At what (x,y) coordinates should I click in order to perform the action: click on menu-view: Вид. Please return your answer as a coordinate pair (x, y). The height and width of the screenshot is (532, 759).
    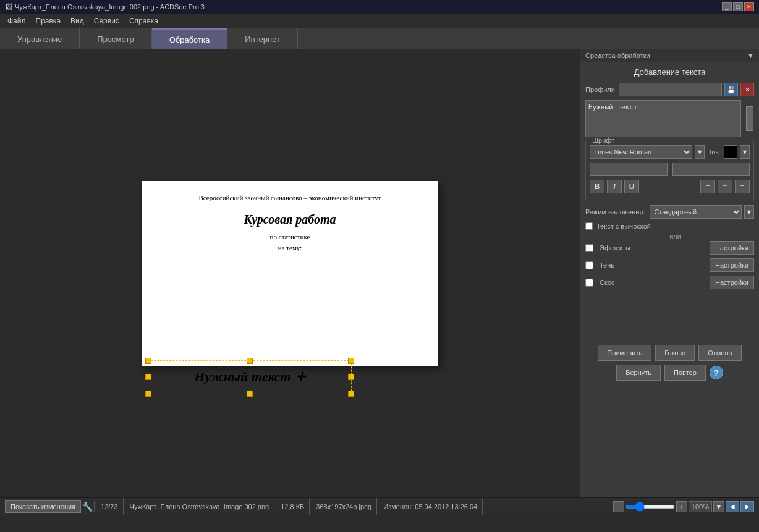
    Looking at the image, I should click on (77, 21).